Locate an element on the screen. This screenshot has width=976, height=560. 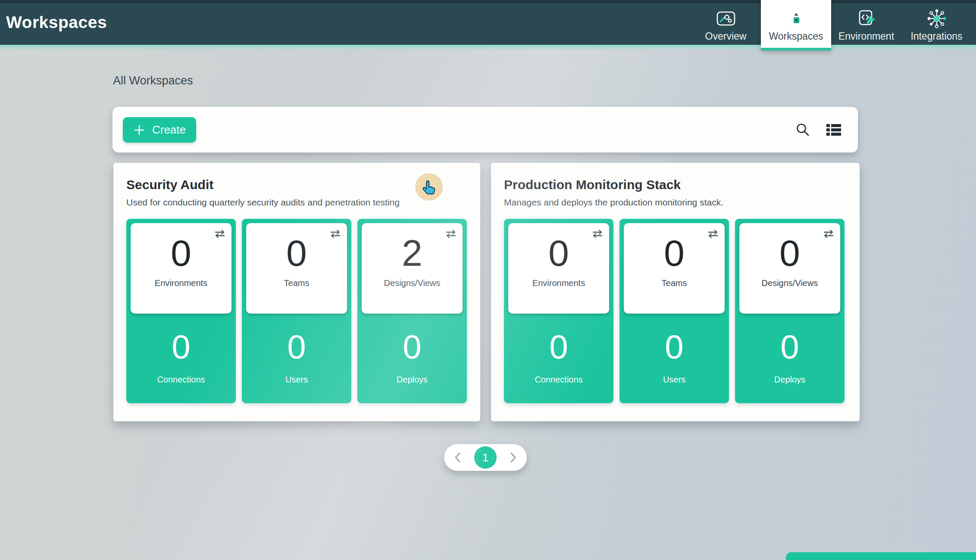
app-title: Workspaces is located at coordinates (56, 22).